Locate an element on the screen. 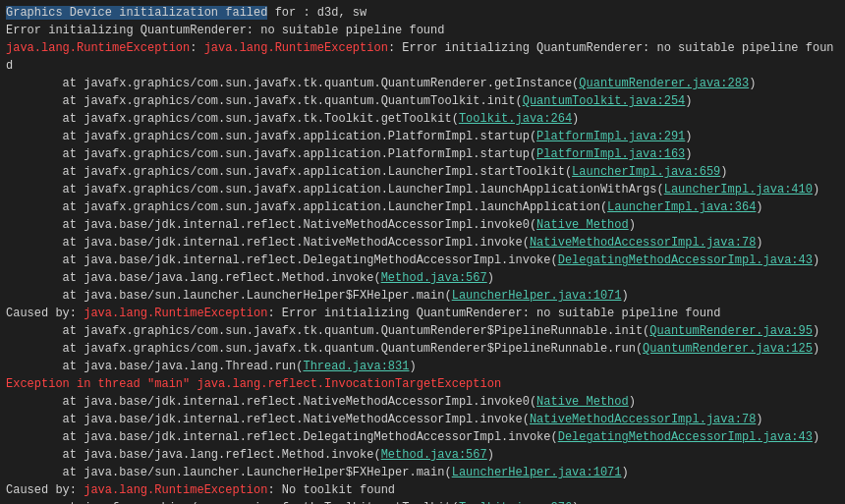 This screenshot has height=504, width=845. console-line: at java.base/java.lang.Thread.run(Thread… is located at coordinates (422, 366).